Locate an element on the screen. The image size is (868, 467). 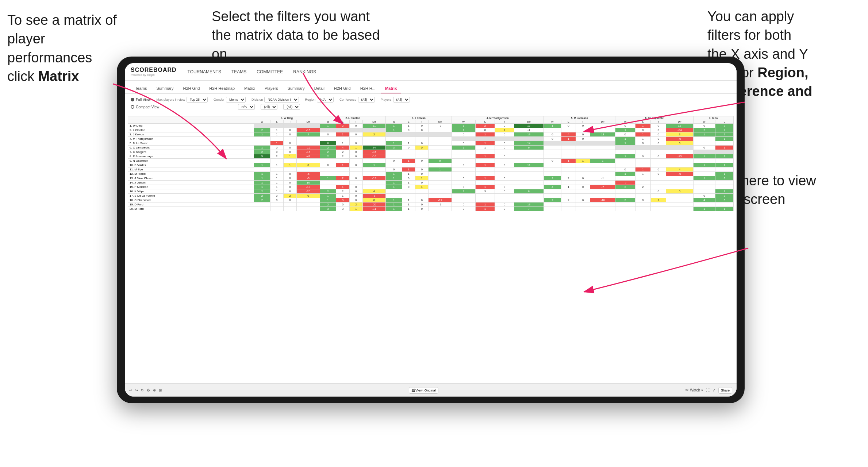
matrix-cell: -16 is located at coordinates (308, 130).